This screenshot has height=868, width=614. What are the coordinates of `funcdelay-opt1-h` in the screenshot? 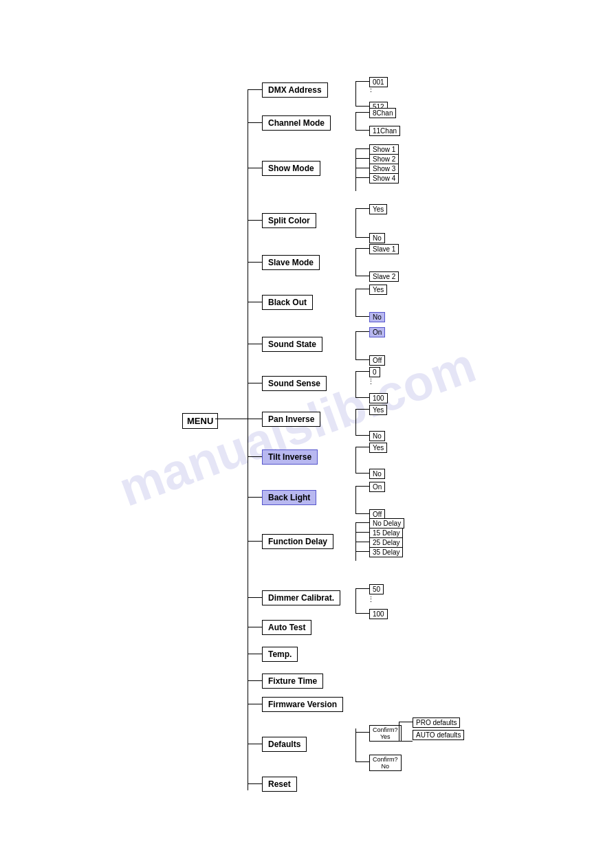 It's located at (362, 522).